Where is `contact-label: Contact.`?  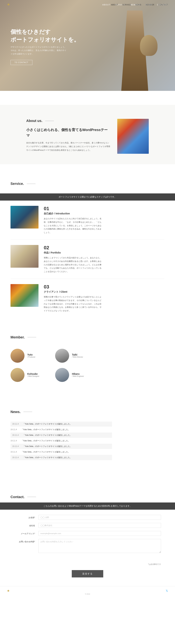
contact-label: Contact. is located at coordinates (88, 497).